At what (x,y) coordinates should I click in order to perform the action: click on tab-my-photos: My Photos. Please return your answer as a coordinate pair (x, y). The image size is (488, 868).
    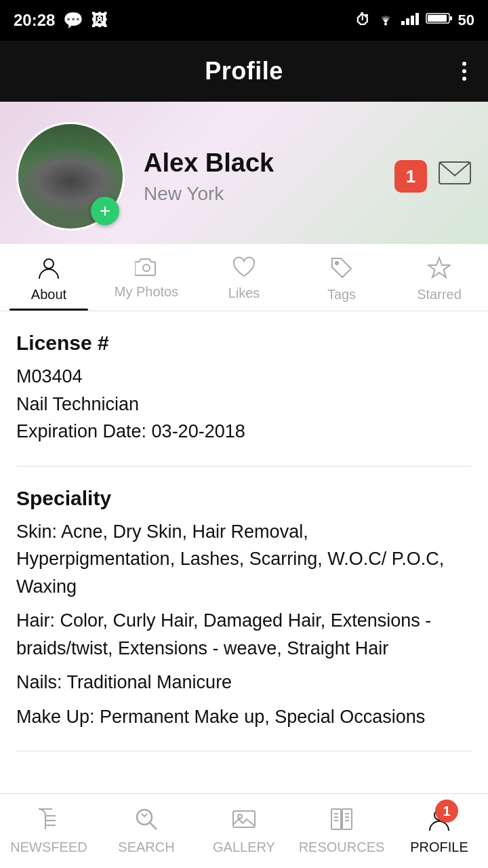
    Looking at the image, I should click on (146, 277).